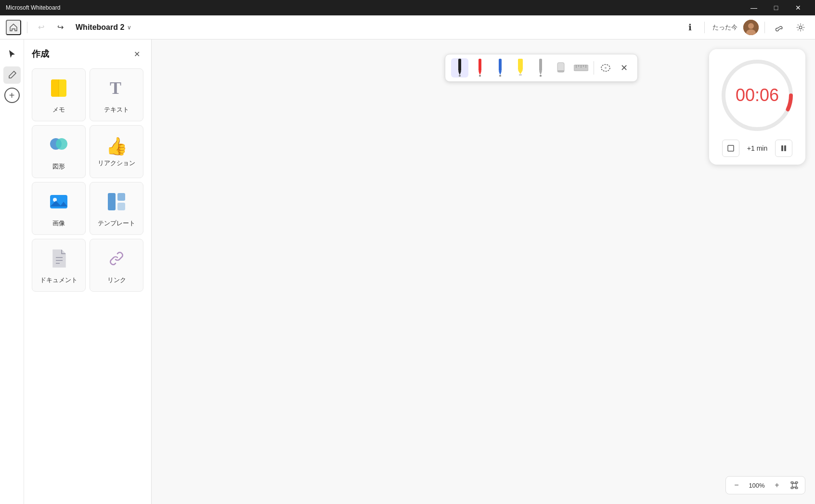 This screenshot has height=504, width=815. Describe the element at coordinates (116, 223) in the screenshot. I see `template-label: テンプレート` at that location.